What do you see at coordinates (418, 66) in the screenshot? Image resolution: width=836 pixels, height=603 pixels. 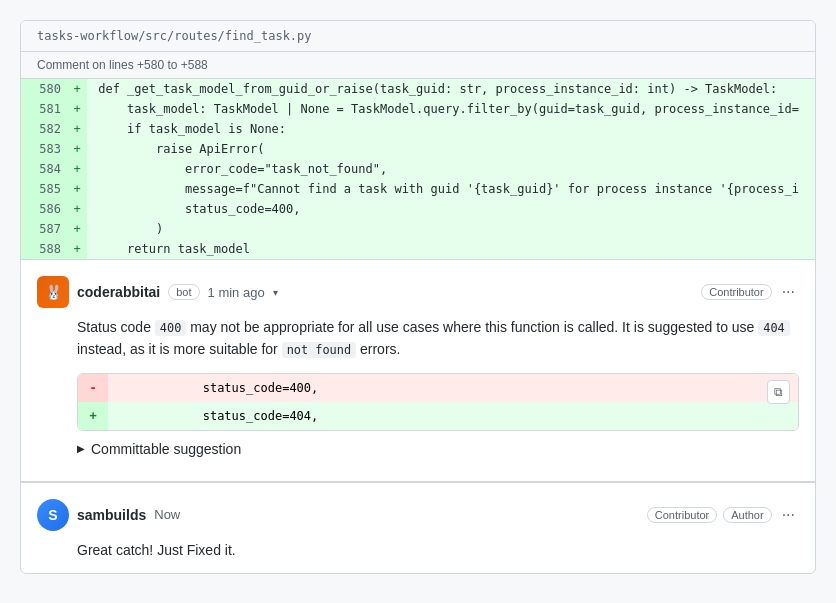 I see `diff-comment-range: Comment on lines +580 to +588` at bounding box center [418, 66].